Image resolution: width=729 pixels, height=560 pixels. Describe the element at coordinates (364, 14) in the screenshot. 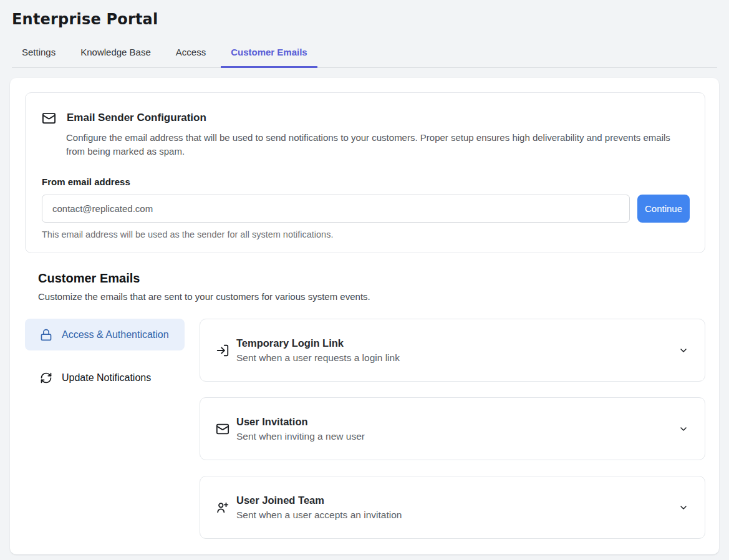

I see `page-header: Enterprise Portal` at that location.